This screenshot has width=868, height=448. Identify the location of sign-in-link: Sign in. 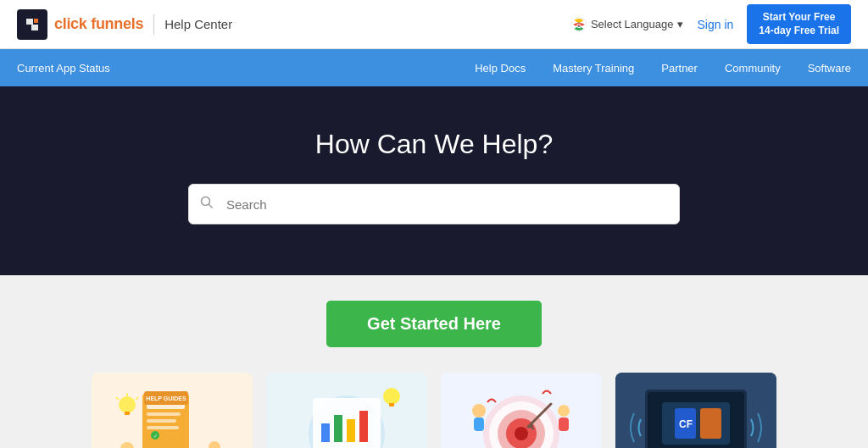
(715, 25).